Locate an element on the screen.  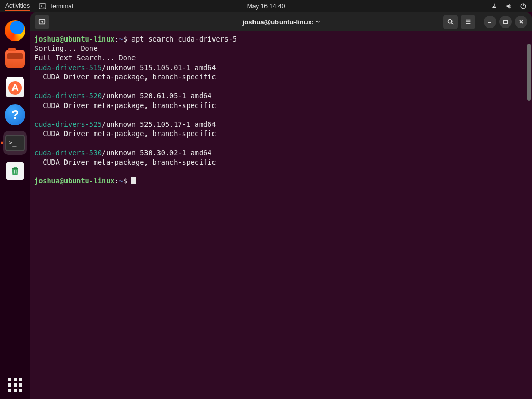
terminal-icon is located at coordinates (43, 6).